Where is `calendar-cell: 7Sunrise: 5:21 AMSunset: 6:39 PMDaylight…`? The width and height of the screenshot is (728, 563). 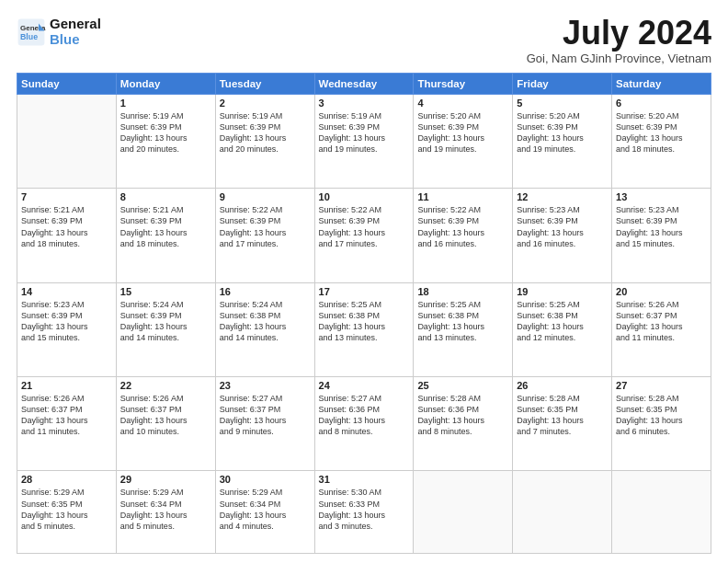 calendar-cell: 7Sunrise: 5:21 AMSunset: 6:39 PMDaylight… is located at coordinates (67, 236).